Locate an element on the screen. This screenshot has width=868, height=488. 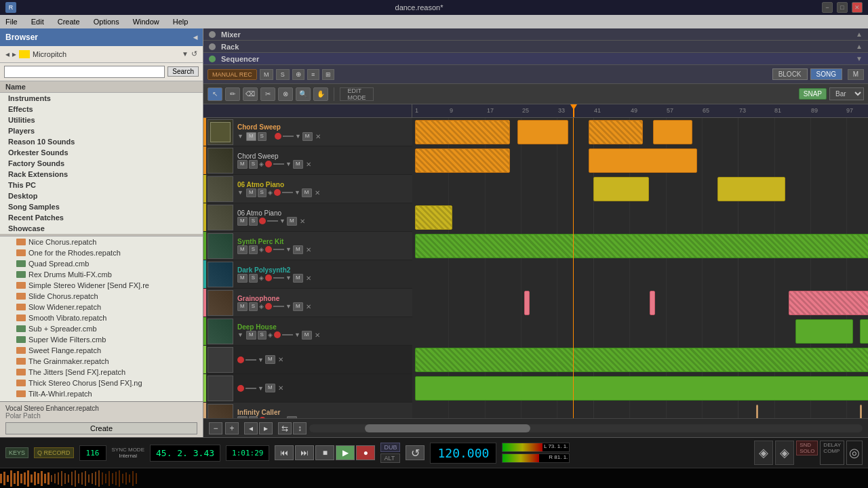
browser-cat-effects: Effects is located at coordinates (102, 109).